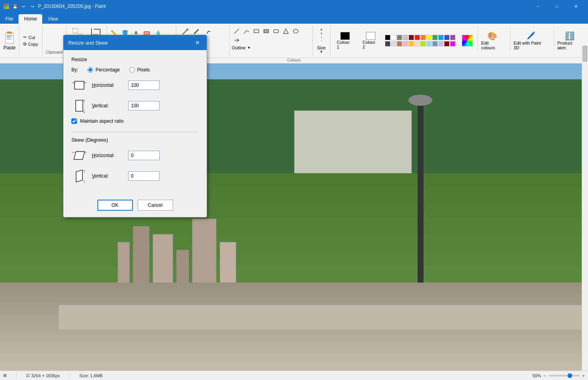 The height and width of the screenshot is (380, 588). Describe the element at coordinates (88, 43) in the screenshot. I see `dialog-title: Resize and Skew` at that location.